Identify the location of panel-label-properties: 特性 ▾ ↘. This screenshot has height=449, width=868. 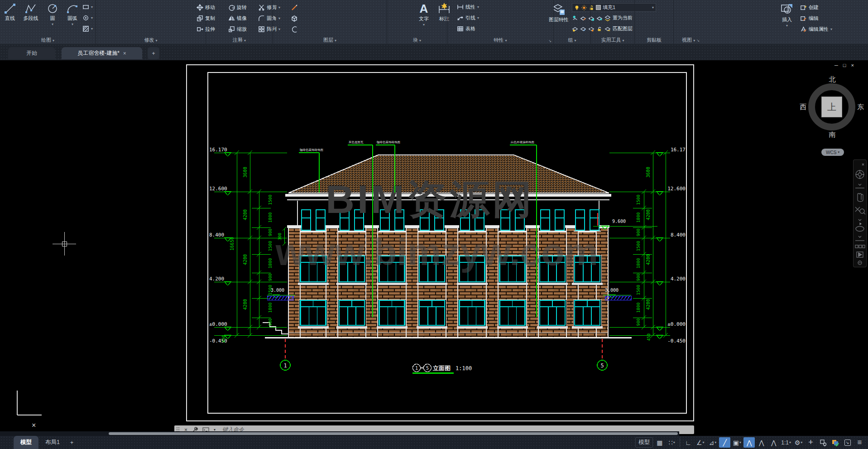
(500, 40).